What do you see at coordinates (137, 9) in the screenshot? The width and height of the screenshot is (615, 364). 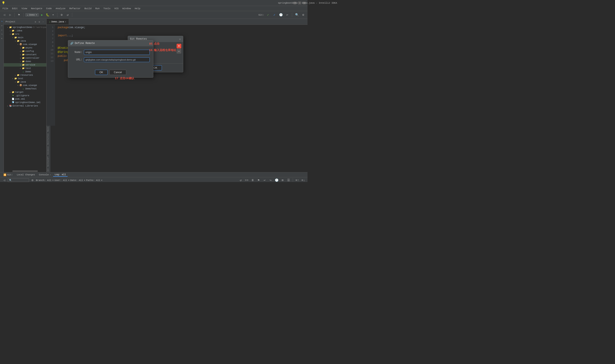 I see `menu-help: Help` at bounding box center [137, 9].